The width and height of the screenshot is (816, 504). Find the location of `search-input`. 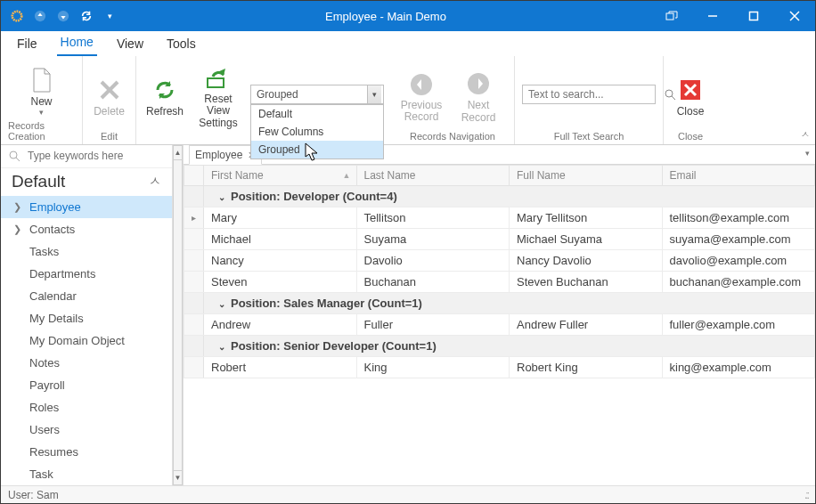

search-input is located at coordinates (595, 94).